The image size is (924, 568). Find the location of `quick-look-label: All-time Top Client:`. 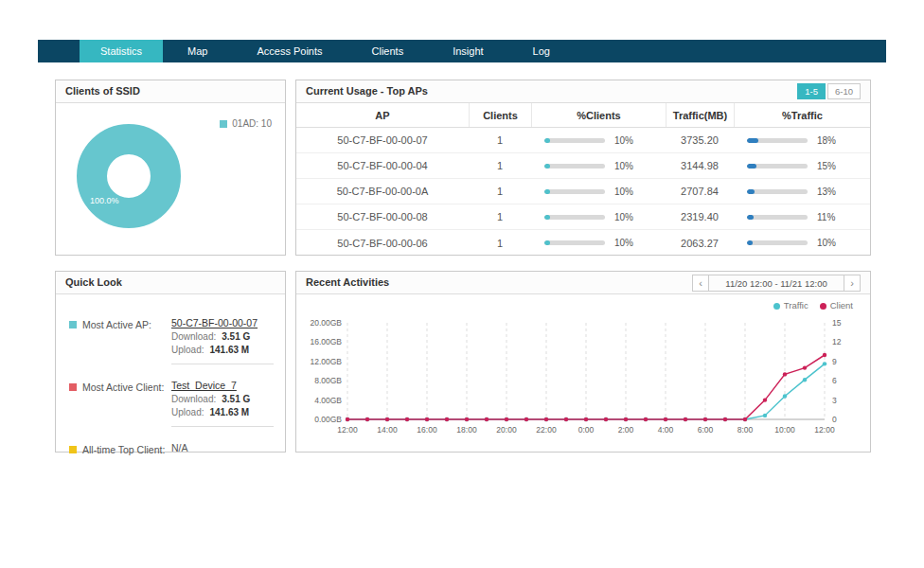

quick-look-label: All-time Top Client: is located at coordinates (123, 450).